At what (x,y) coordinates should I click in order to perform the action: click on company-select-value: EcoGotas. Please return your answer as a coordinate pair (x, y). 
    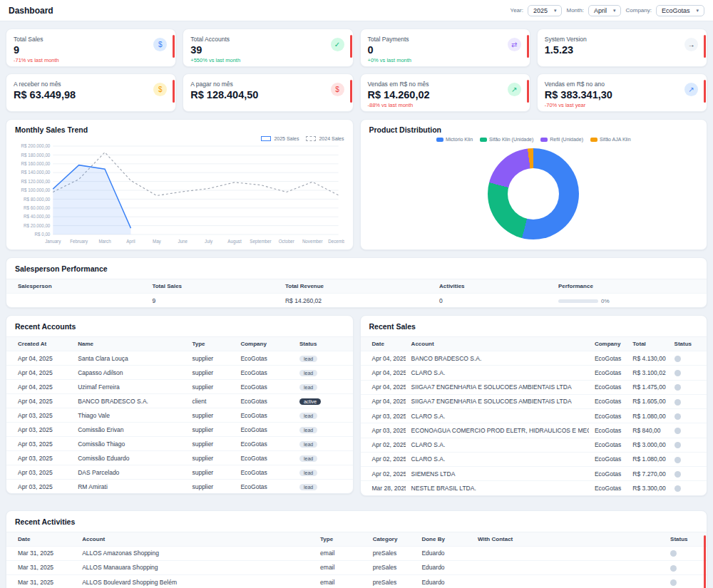
    Looking at the image, I should click on (676, 11).